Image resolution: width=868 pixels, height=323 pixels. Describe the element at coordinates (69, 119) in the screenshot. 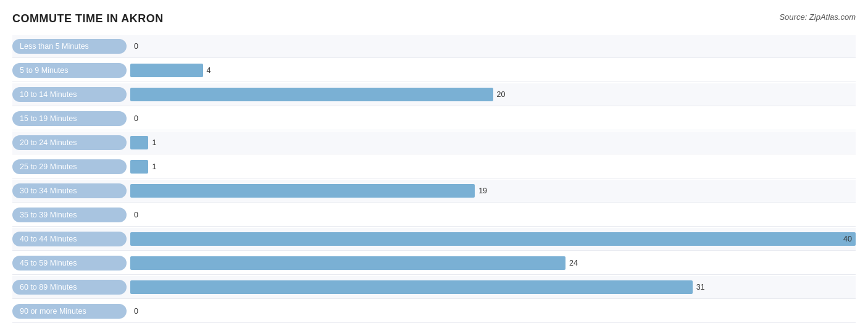

I see `bar-label: 15 to 19 Minutes` at that location.